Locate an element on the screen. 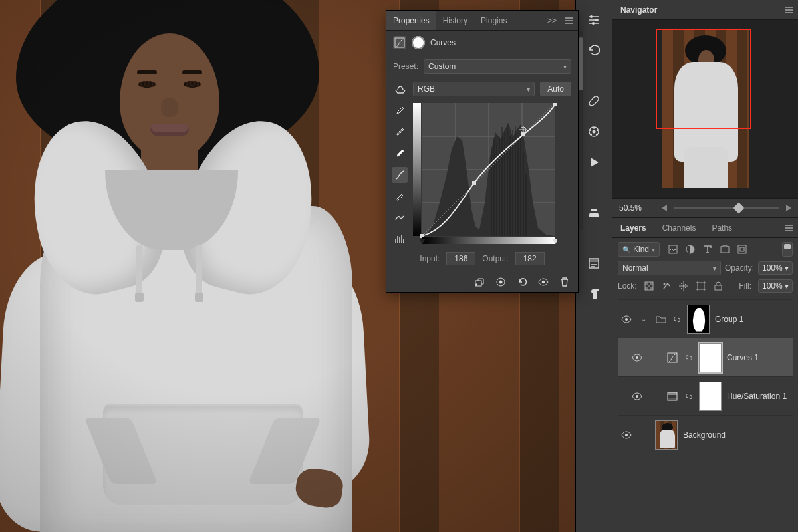 This screenshot has height=532, width=798. opacity-value: 100%▾ is located at coordinates (775, 268).